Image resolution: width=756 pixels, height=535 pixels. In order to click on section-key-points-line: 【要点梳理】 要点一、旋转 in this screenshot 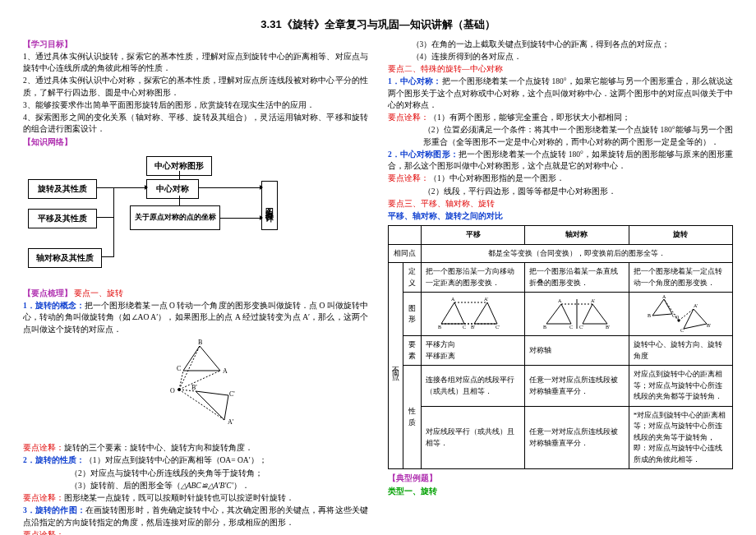, I will do `click(196, 293)`.